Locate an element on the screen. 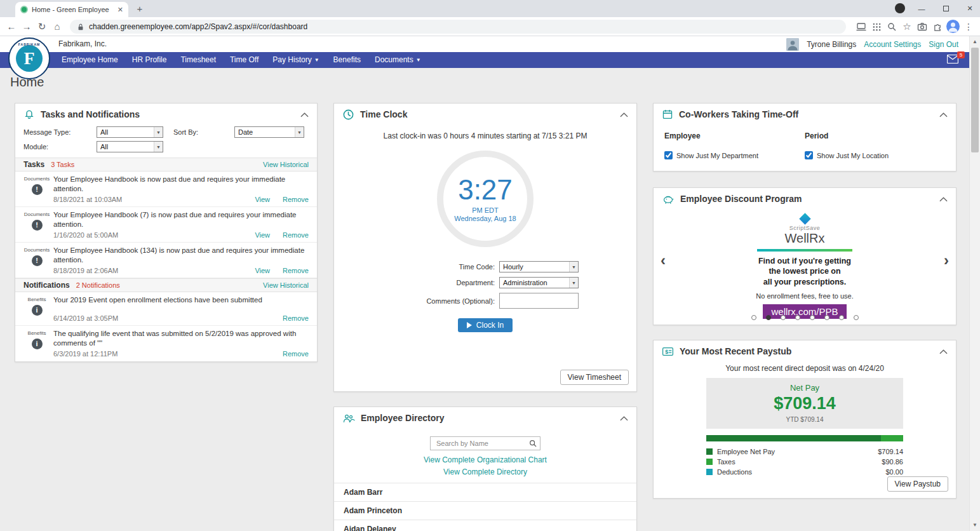  address-bar: chadden.greenemployee.com/app2/Spav2.asp… is located at coordinates (458, 27).